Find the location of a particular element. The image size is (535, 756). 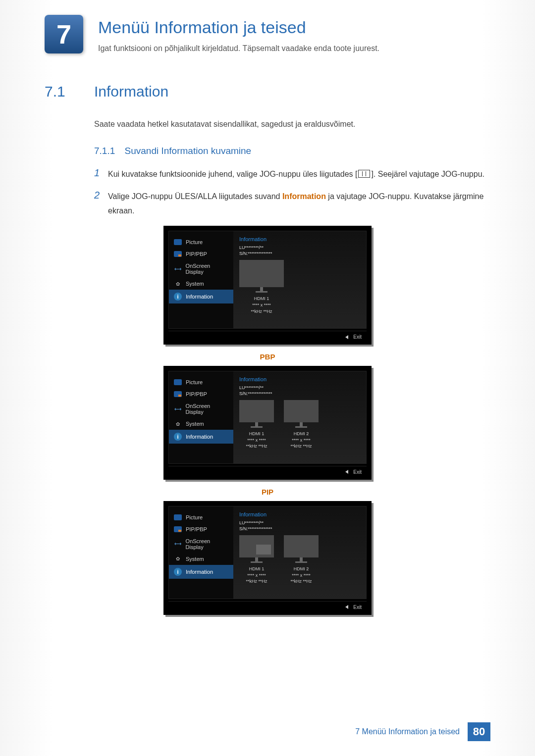

step-1-text-b: ]. Seejärel vajutage JOG-nuppu. is located at coordinates (428, 174).